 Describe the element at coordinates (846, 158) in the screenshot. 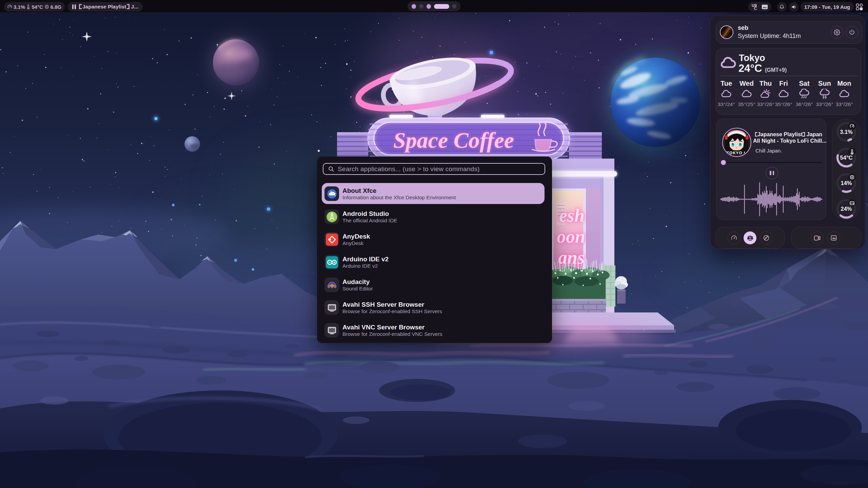

I see `svg-text: 54°C` at that location.